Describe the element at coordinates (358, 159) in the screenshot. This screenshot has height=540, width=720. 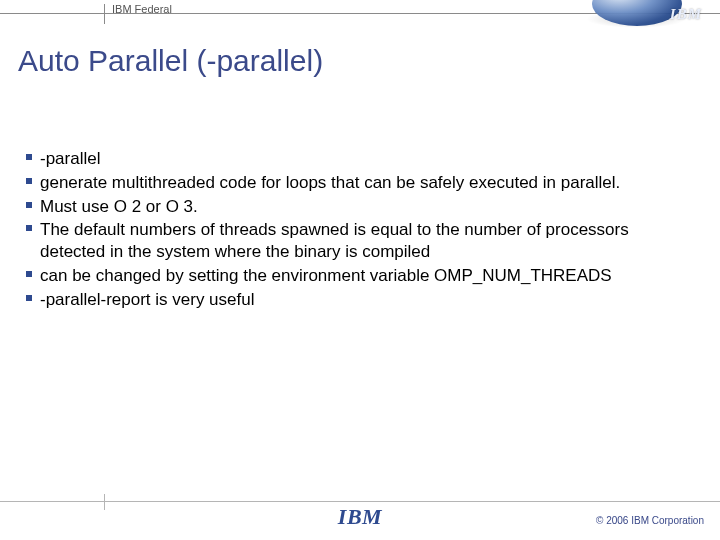
I see `list-item: -parallel` at that location.